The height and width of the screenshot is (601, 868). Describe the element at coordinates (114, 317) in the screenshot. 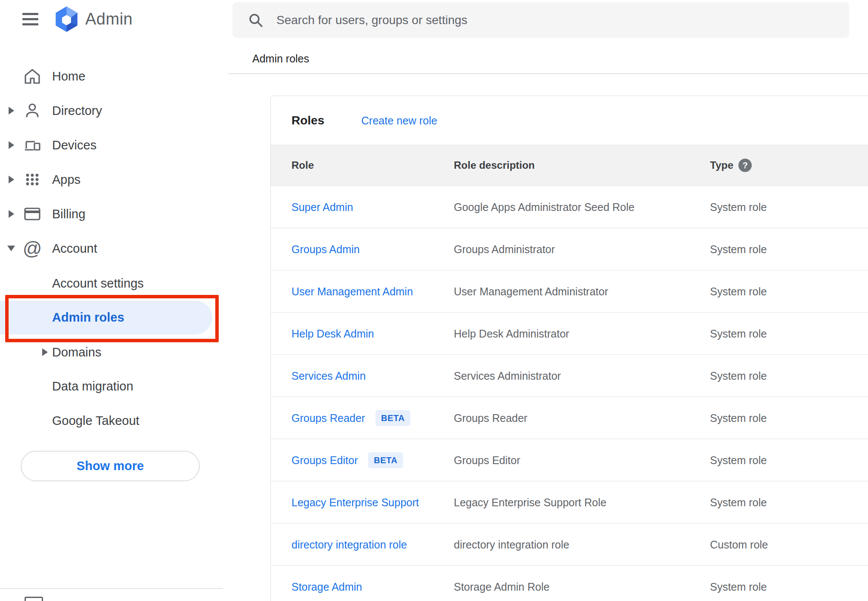

I see `sidebar-item-admin-roles: Admin roles` at that location.